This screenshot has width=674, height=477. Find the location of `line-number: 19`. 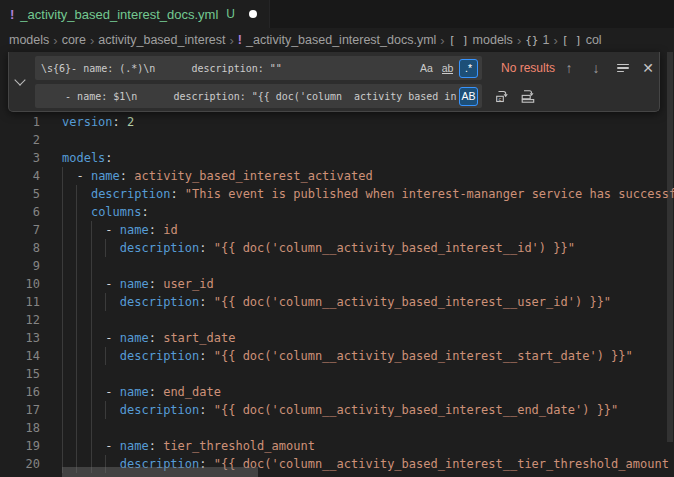

line-number: 19 is located at coordinates (20, 446).